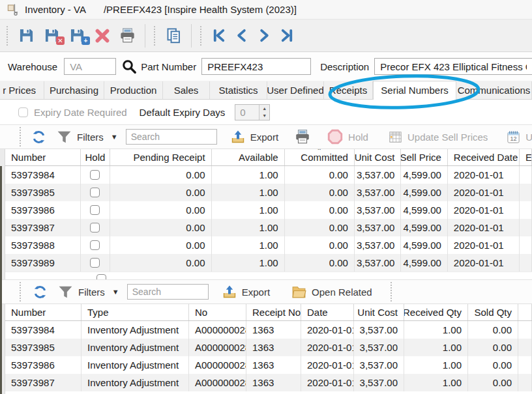  I want to click on hold-button: Hold, so click(347, 137).